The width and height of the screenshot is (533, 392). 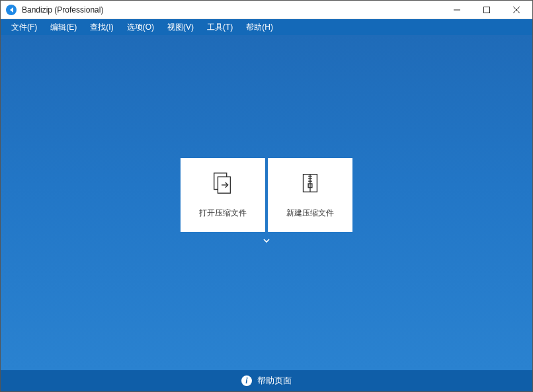 What do you see at coordinates (220, 28) in the screenshot?
I see `menu-tools: 工具(T)` at bounding box center [220, 28].